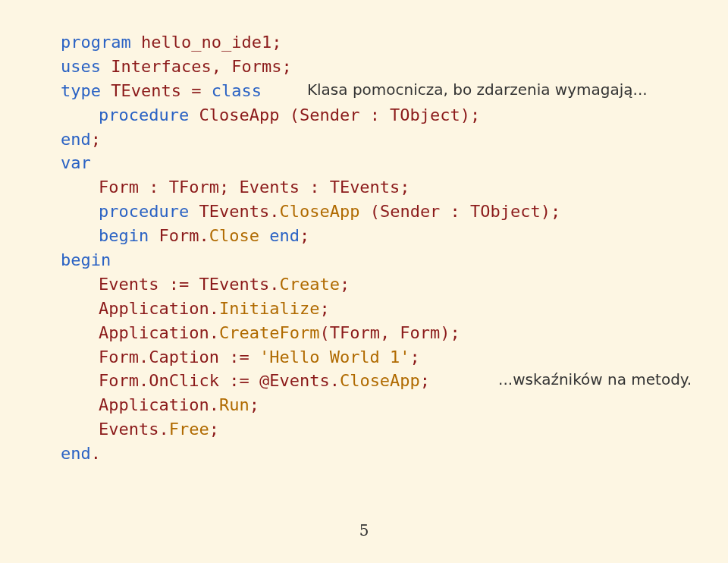 This screenshot has height=563, width=728. Describe the element at coordinates (379, 115) in the screenshot. I see `code-line: procedure CloseApp (Sender : TObject);` at that location.